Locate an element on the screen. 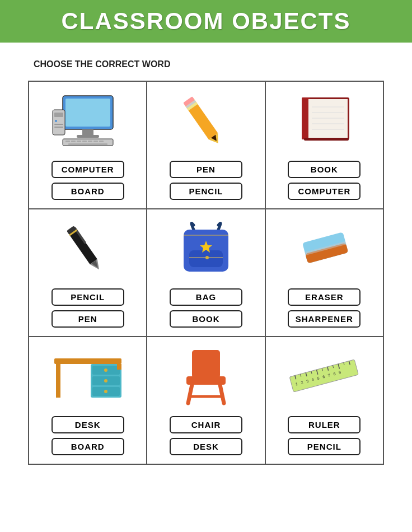 The height and width of the screenshot is (532, 412). pencil-image is located at coordinates (206, 121).